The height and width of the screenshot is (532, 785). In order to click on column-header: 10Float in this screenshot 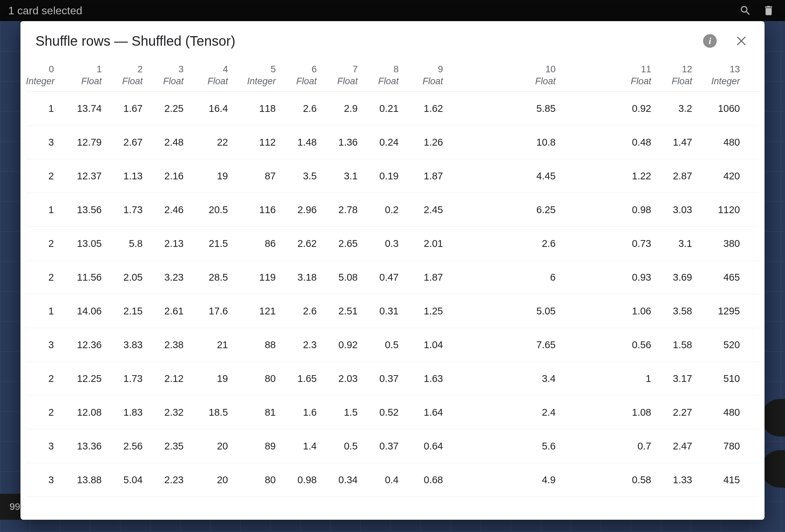, I will do `click(505, 75)`.